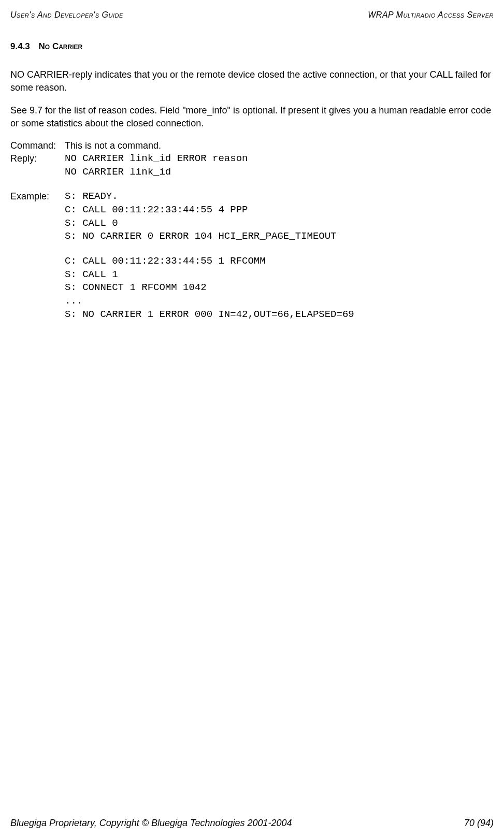 Image resolution: width=504 pixels, height=839 pixels. I want to click on page-header: User's And Developer's Guide WRAP Multir…, so click(252, 15).